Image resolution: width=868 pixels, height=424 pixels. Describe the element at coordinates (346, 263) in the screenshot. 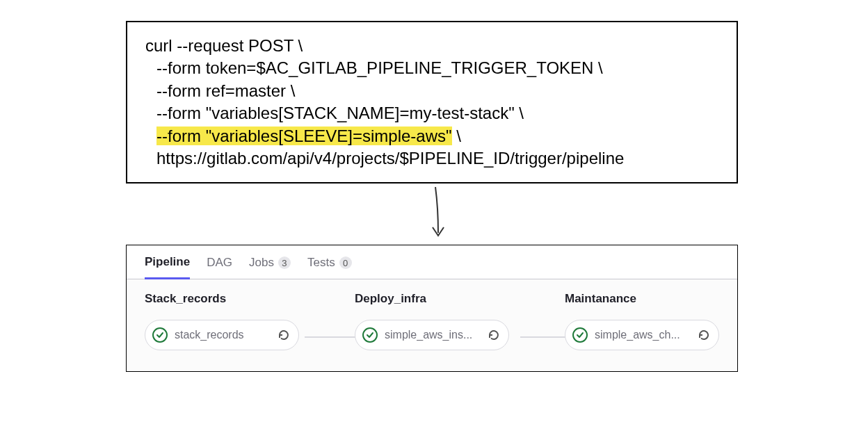

I see `tab-count-badge: 0` at that location.